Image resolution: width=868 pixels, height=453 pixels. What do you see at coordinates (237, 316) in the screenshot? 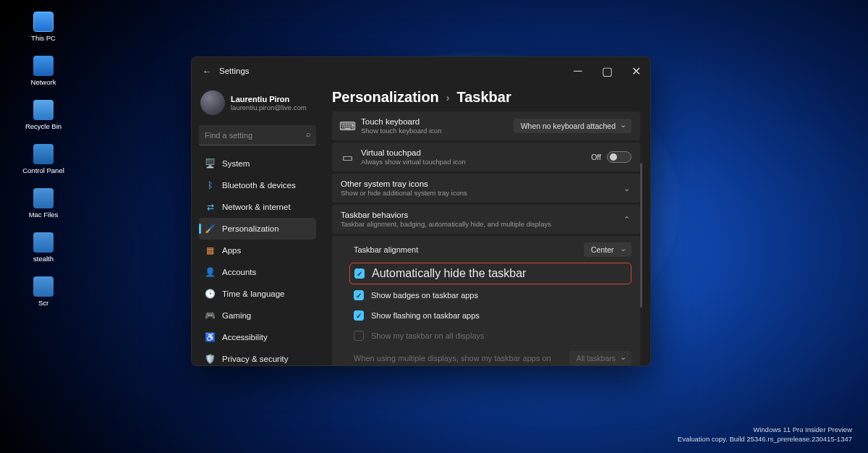
I see `nav-label: Gaming` at bounding box center [237, 316].